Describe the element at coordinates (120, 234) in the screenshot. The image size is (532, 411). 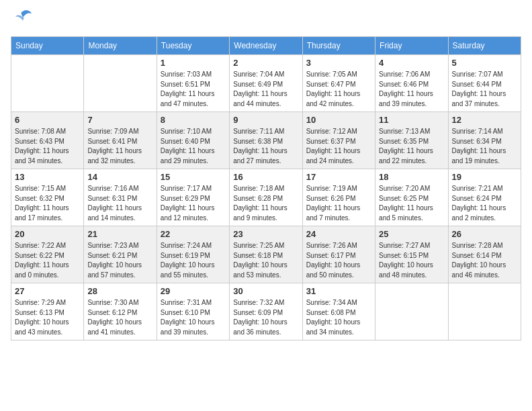
I see `day-number: 21` at that location.